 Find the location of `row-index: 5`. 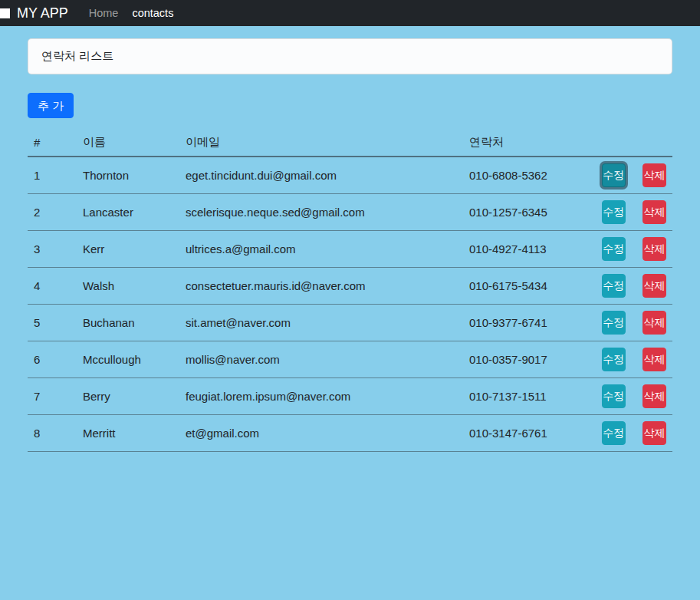

row-index: 5 is located at coordinates (52, 323).